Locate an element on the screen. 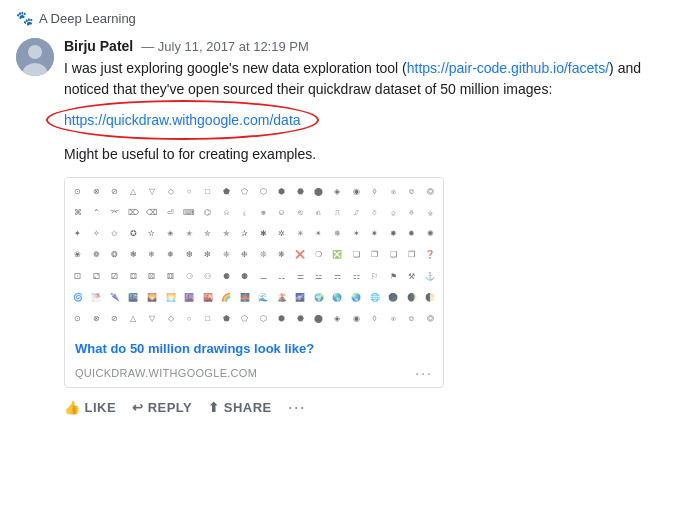 The image size is (693, 508). doodle-cell: ◊ is located at coordinates (375, 319).